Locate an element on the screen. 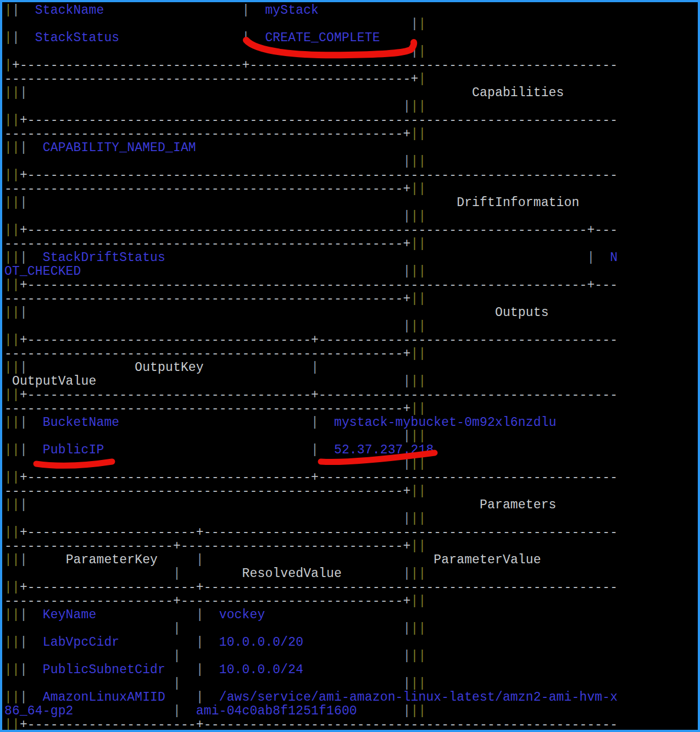 Image resolution: width=700 pixels, height=732 pixels. terminal-line: ||| LabVpcCidr | 10.0.0.0/20 is located at coordinates (351, 643).